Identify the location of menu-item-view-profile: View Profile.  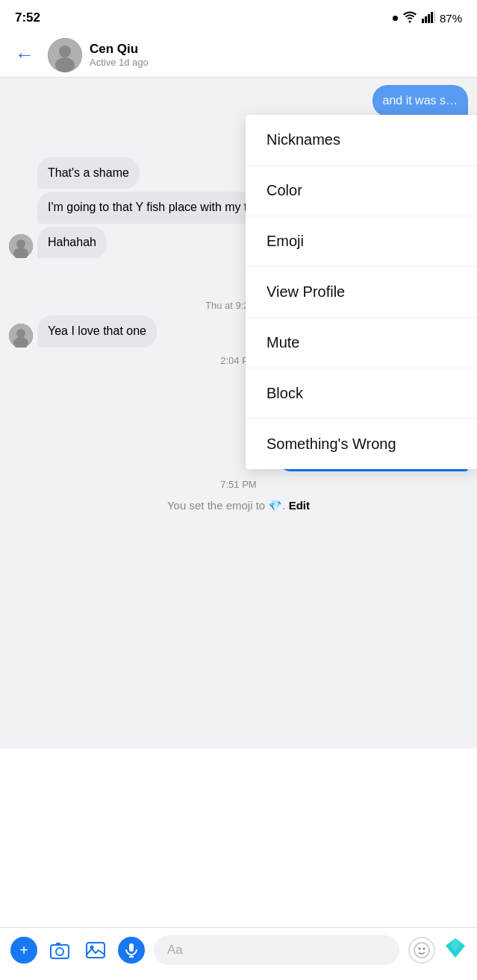
(361, 292).